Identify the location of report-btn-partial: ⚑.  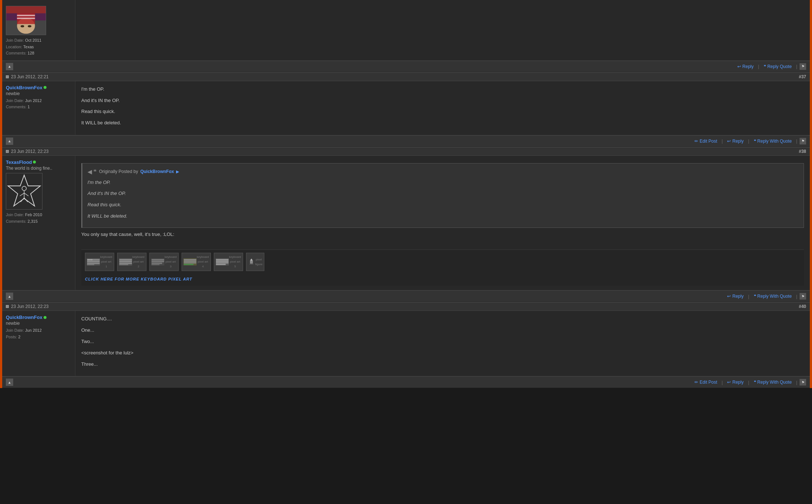
(803, 67).